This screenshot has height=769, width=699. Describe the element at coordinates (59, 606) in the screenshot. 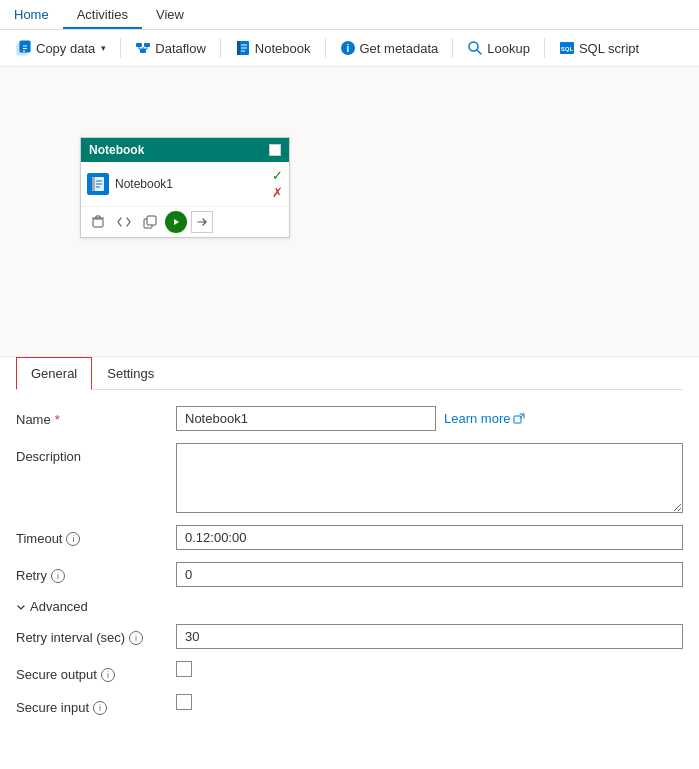

I see `advanced-label: Advanced` at that location.